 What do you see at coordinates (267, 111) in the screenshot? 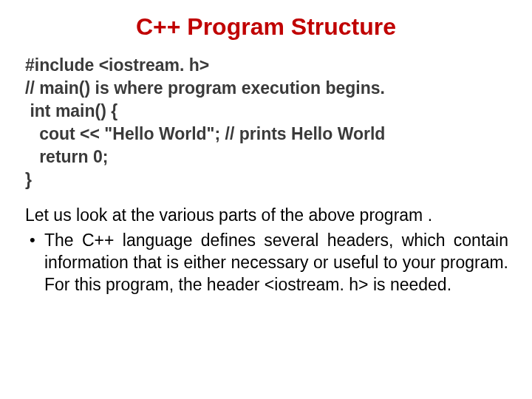
I see `code-line: int main() {` at bounding box center [267, 111].